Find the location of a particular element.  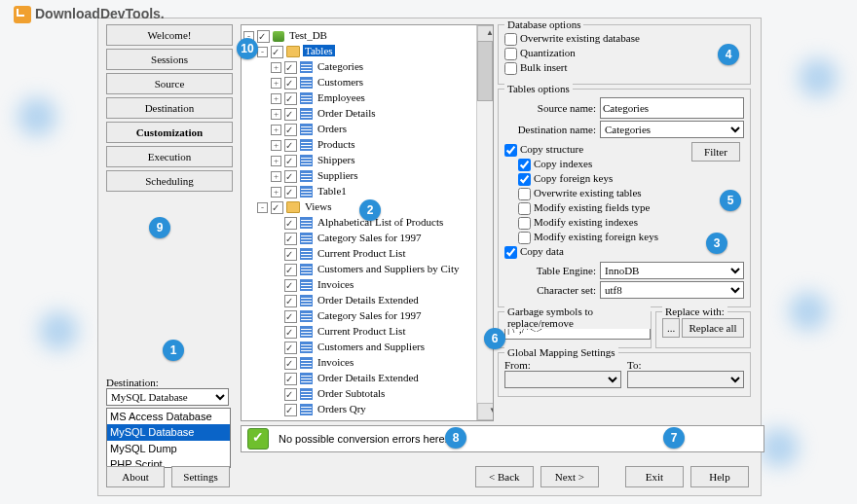

mapping-from-combo is located at coordinates (563, 379).